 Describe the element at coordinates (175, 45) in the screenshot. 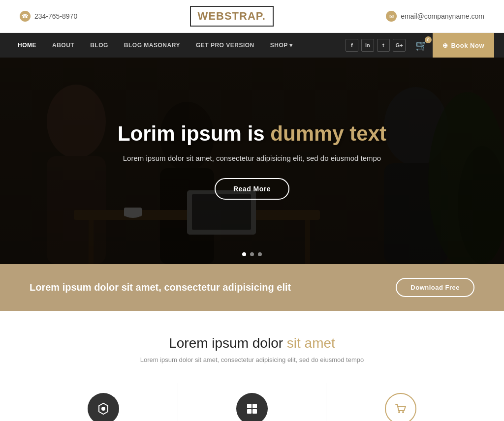

I see `nav-links: HOME ABOUT BLOG BLOG MASONARY GET PRO VE…` at that location.